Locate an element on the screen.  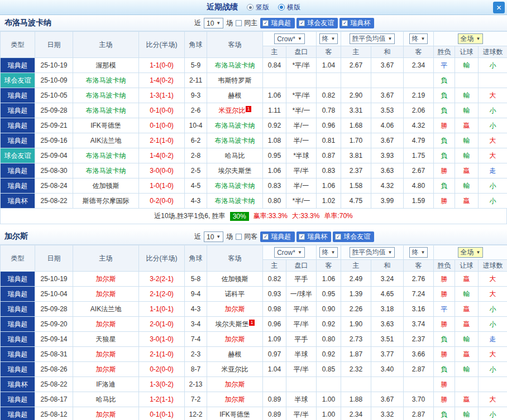
score-cell: 0-1(0-0) is located at coordinates (162, 110).